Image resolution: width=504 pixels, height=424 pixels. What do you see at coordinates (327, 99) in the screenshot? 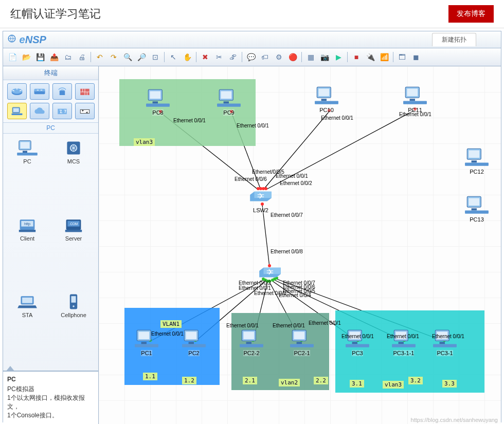
I see `node-pc10: PC10` at bounding box center [327, 99].